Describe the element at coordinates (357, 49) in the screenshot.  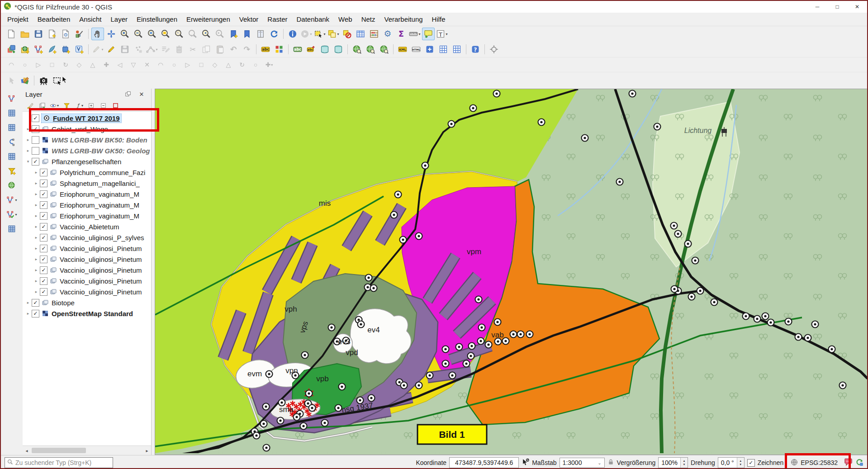
I see `metasearch-icon` at that location.